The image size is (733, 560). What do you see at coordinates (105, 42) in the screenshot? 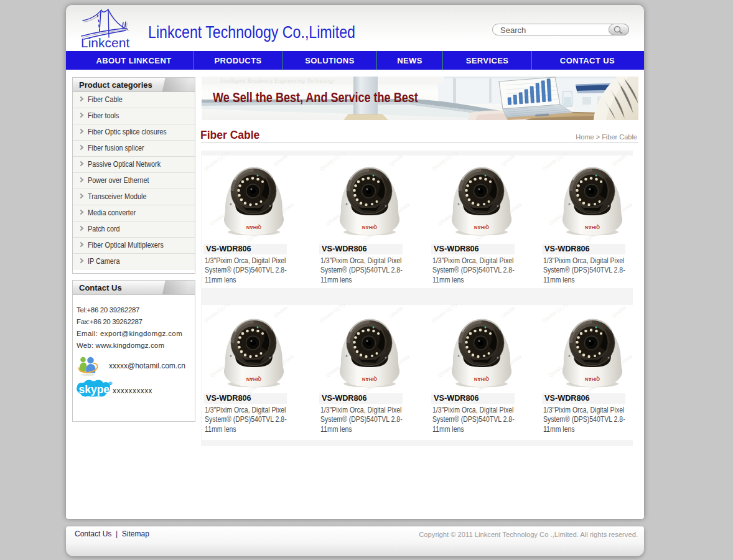
I see `svg-text: Linkcent` at bounding box center [105, 42].